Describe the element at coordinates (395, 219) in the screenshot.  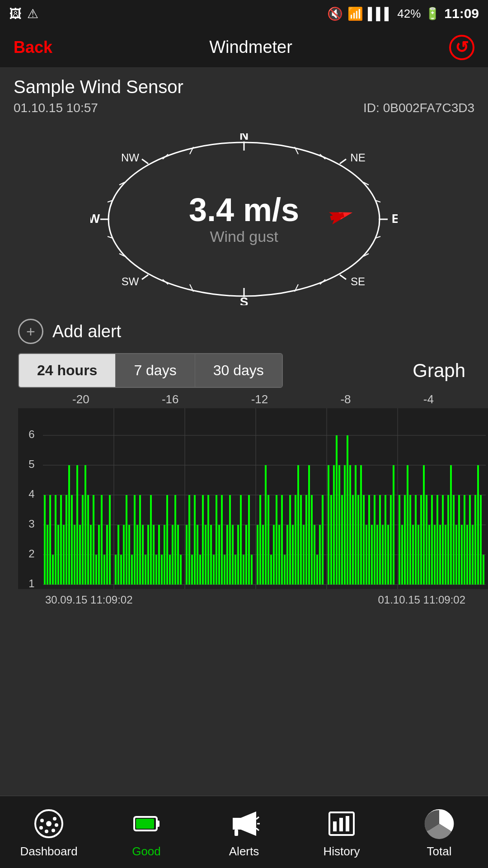
I see `svg-text: E` at that location.